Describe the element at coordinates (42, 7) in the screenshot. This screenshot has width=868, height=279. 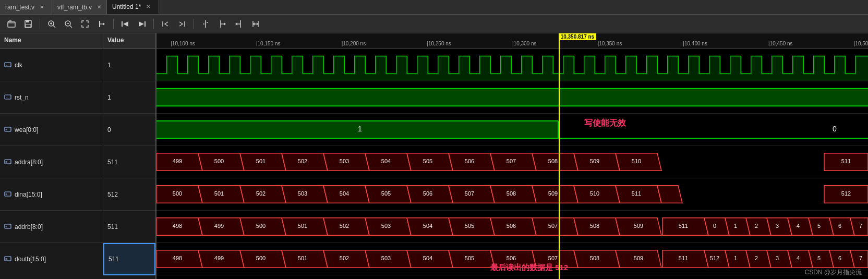
I see `tab-ram-test-close: ✕` at that location.